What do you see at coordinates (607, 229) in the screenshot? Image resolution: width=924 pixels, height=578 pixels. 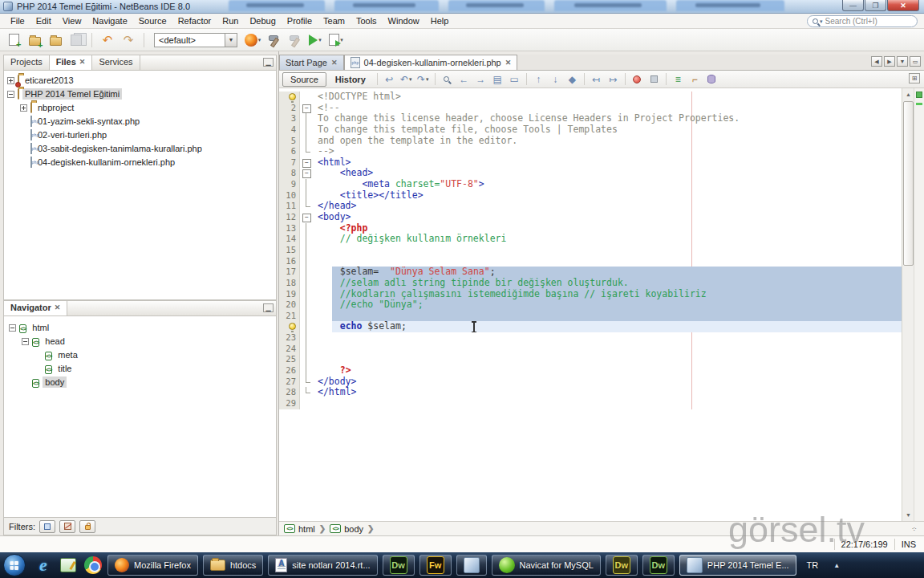 I see `code-text: <?php` at bounding box center [607, 229].